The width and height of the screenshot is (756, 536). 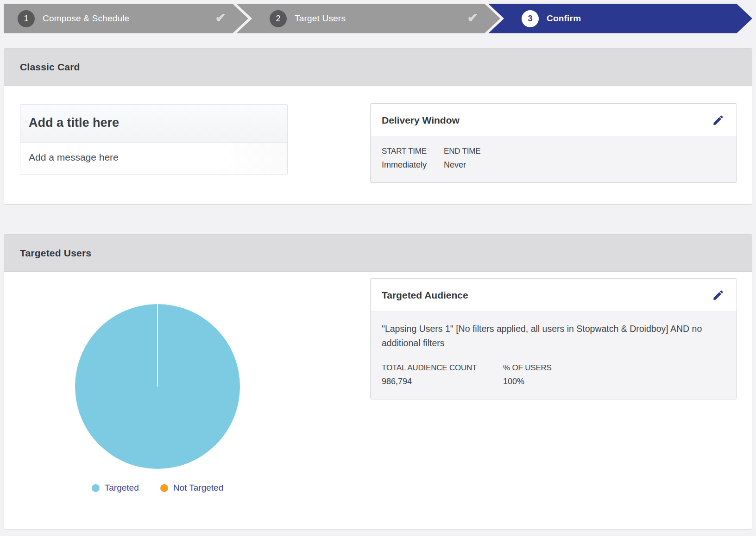 I want to click on wizard-stepper: 1 Compose & Schedule ✔ 2 Target Users ✔ …, so click(x=378, y=19).